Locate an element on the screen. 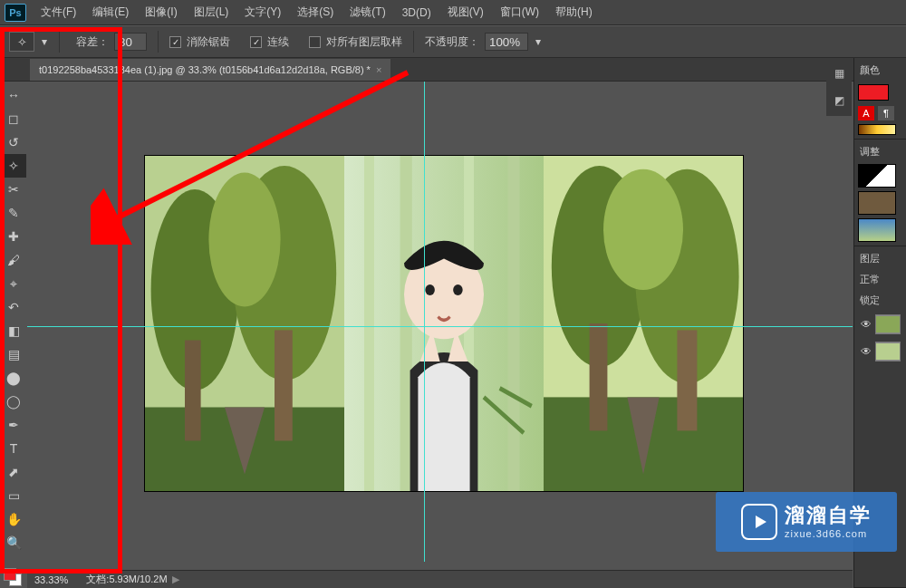 This screenshot has height=588, width=906. sample-all-label: 对所有图层取样 is located at coordinates (364, 42).